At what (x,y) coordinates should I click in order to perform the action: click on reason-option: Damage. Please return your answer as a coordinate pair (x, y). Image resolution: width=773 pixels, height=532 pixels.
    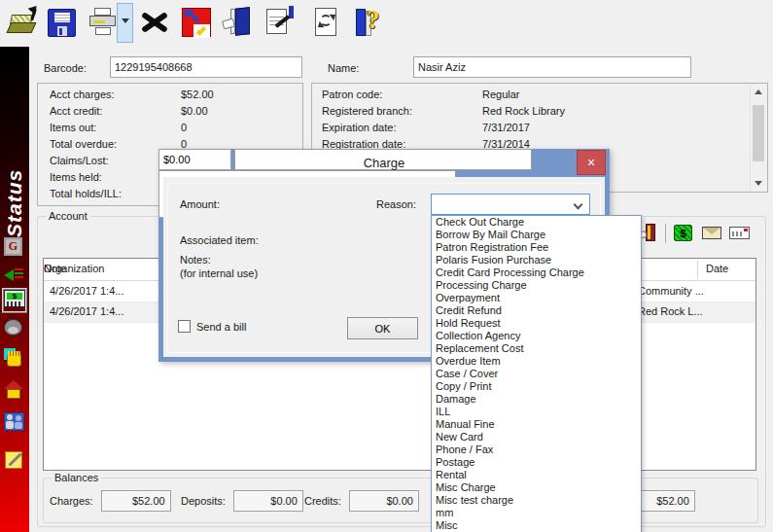
    Looking at the image, I should click on (537, 399).